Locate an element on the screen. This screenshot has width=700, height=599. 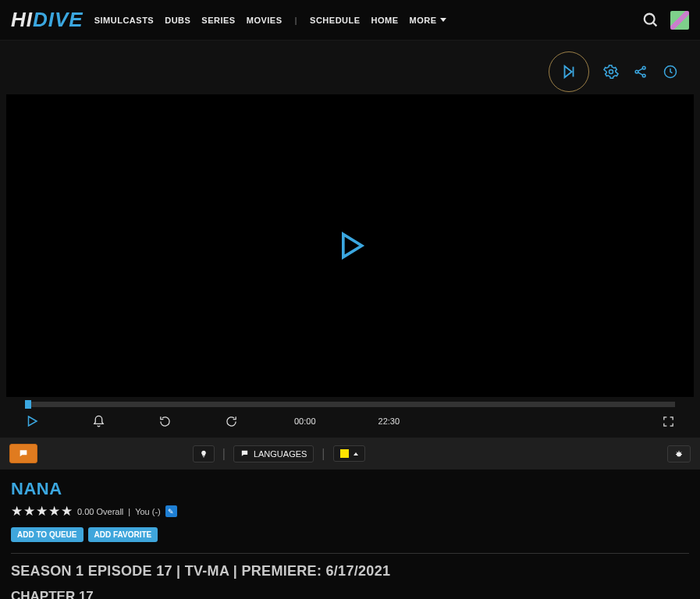
show-title: NANA is located at coordinates (350, 489).